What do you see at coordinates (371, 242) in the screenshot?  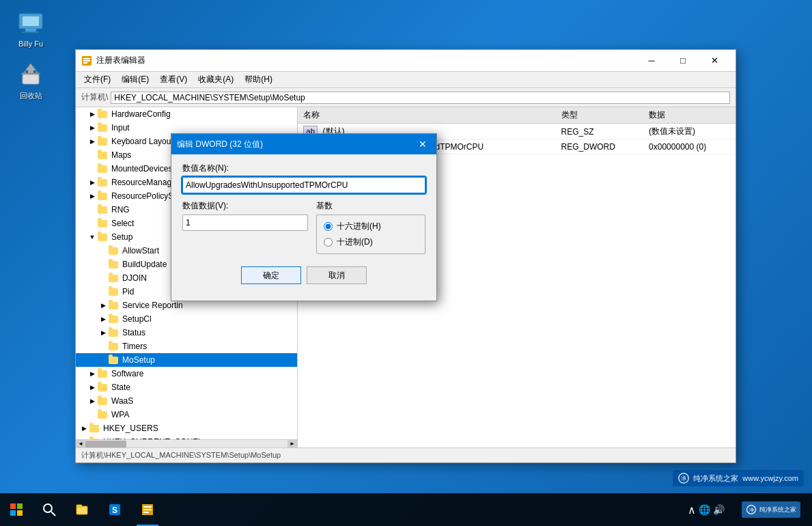 I see `dec-radio-label: 十进制(D)` at bounding box center [371, 242].